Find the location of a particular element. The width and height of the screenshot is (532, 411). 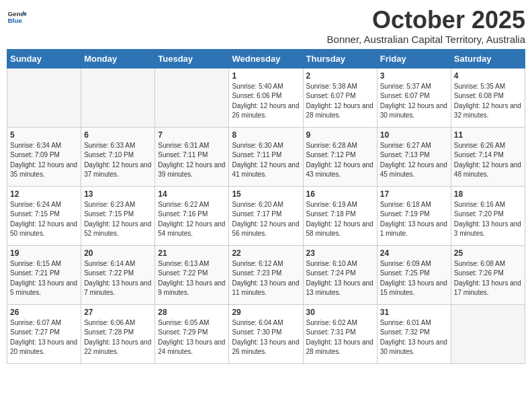

day-info: Sunrise: 6:20 AMSunset: 7:17 PMDaylight:… is located at coordinates (266, 220).